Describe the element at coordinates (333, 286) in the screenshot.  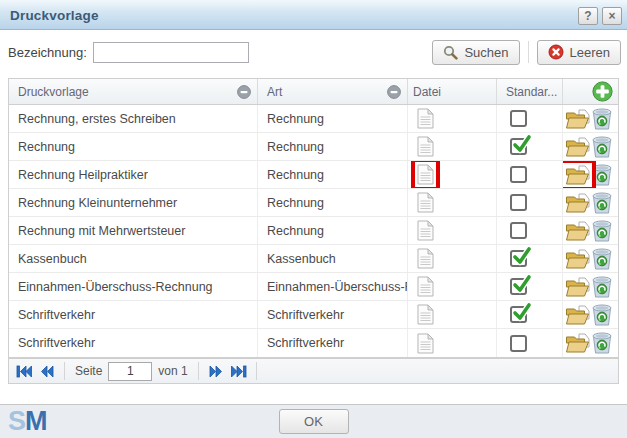
I see `cell-art: Einnahmen-Überschuss-Rec...` at that location.